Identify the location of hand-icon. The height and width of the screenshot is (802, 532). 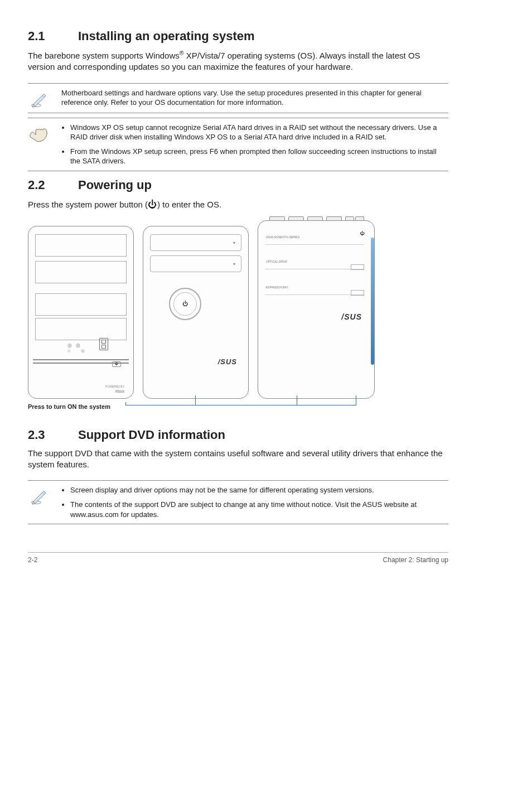
(39, 133).